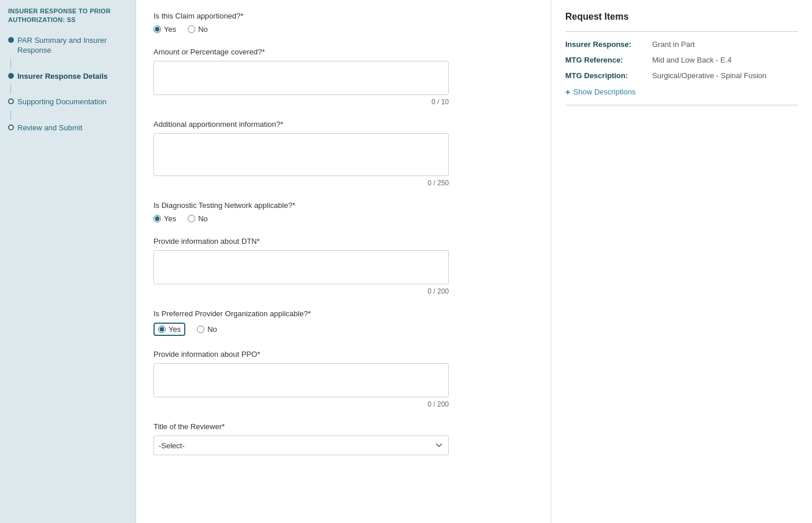 Image resolution: width=812 pixels, height=523 pixels. Describe the element at coordinates (606, 60) in the screenshot. I see `mtg-reference-key: MTG Reference:` at that location.